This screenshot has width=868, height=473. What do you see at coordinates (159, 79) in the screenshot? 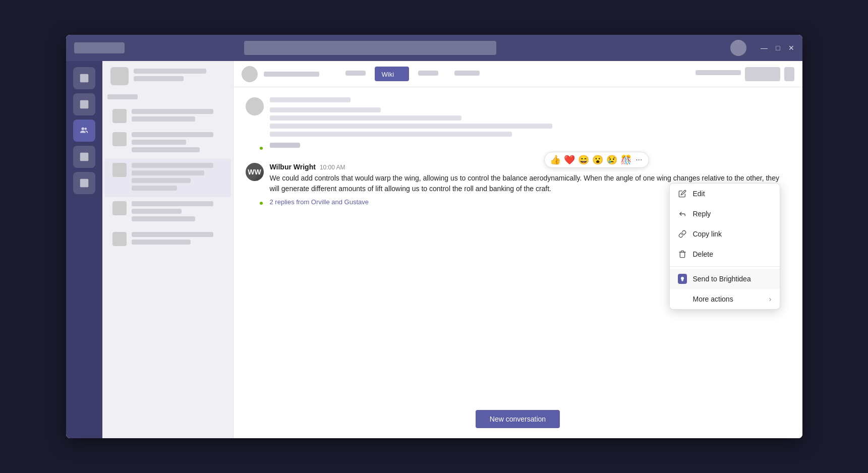
I see `channel-sub-bar` at bounding box center [159, 79].